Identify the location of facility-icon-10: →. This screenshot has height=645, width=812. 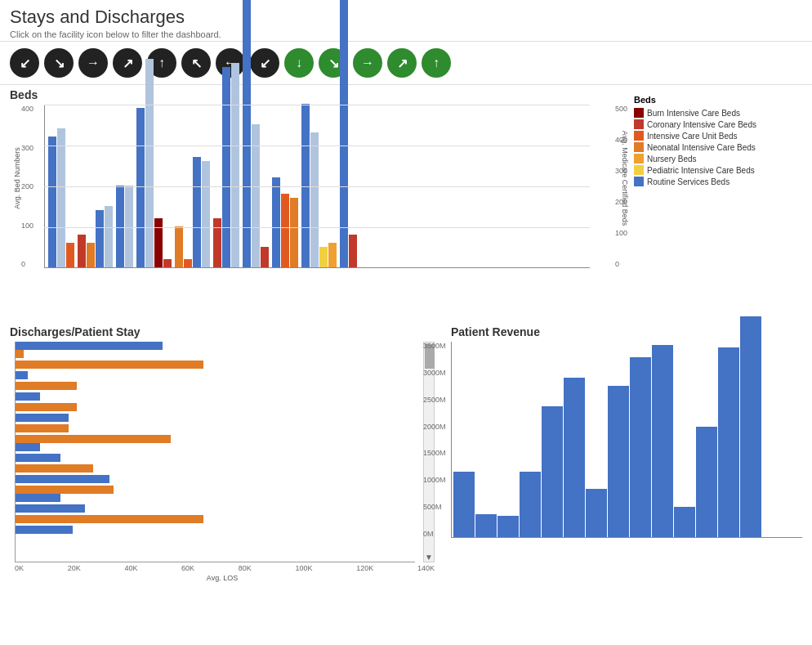
(368, 63).